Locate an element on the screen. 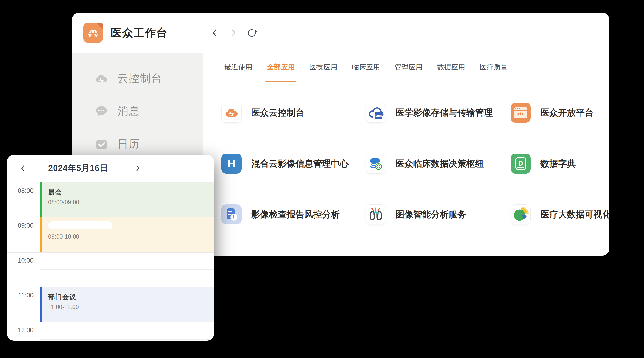 The image size is (644, 358). cloud-settings-icon is located at coordinates (102, 78).